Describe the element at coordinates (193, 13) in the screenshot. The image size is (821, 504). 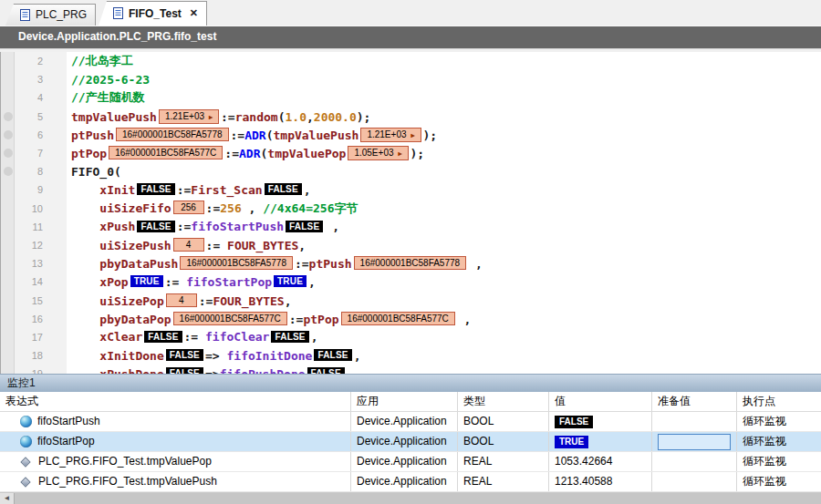
I see `close-icon: ✕` at that location.